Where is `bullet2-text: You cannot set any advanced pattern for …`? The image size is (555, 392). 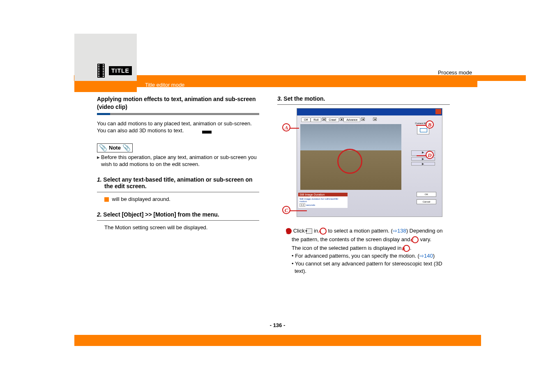
bullet2-text: You cannot set any advanced pattern for … is located at coordinates (368, 267).